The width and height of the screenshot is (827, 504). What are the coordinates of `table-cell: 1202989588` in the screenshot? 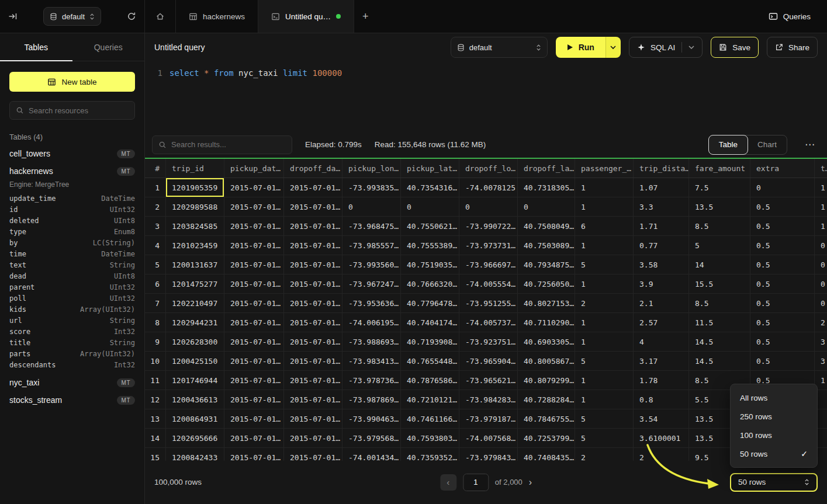 It's located at (195, 207).